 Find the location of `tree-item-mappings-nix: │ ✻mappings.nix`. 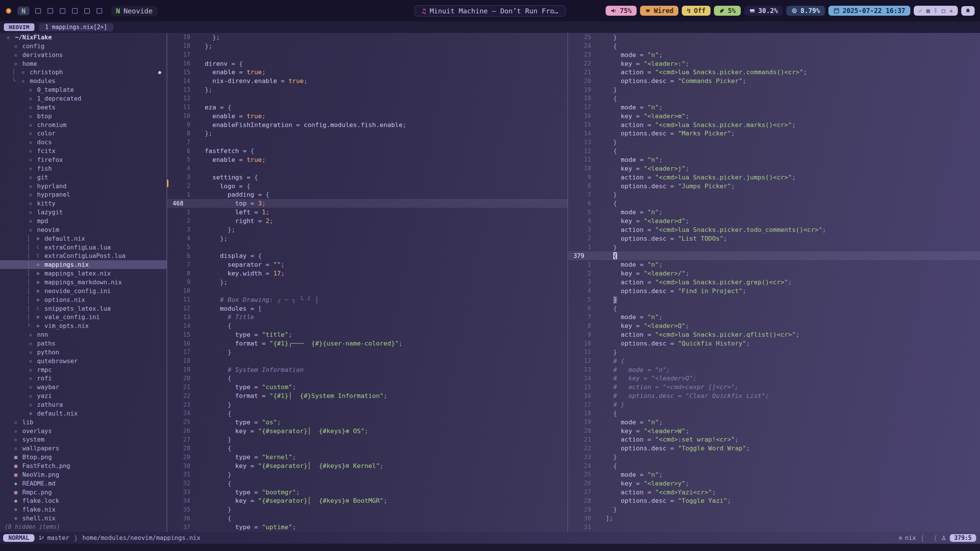

tree-item-mappings-nix: │ ✻mappings.nix is located at coordinates (83, 265).